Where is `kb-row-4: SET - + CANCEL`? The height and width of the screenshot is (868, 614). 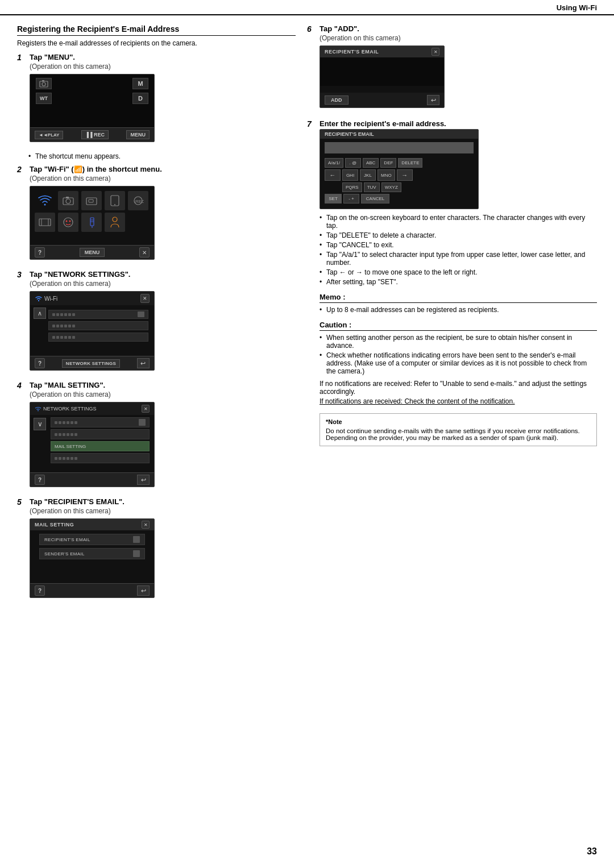
kb-row-4: SET - + CANCEL is located at coordinates (399, 199).